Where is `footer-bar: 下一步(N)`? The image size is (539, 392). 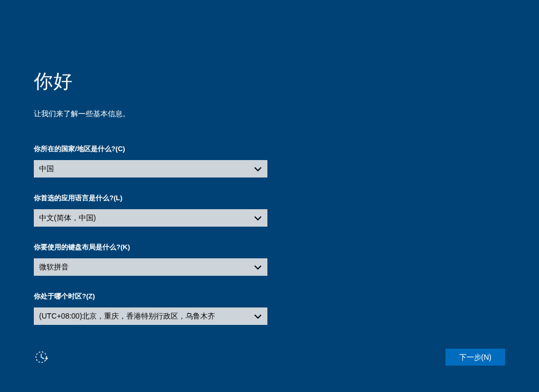
footer-bar: 下一步(N) is located at coordinates (270, 357).